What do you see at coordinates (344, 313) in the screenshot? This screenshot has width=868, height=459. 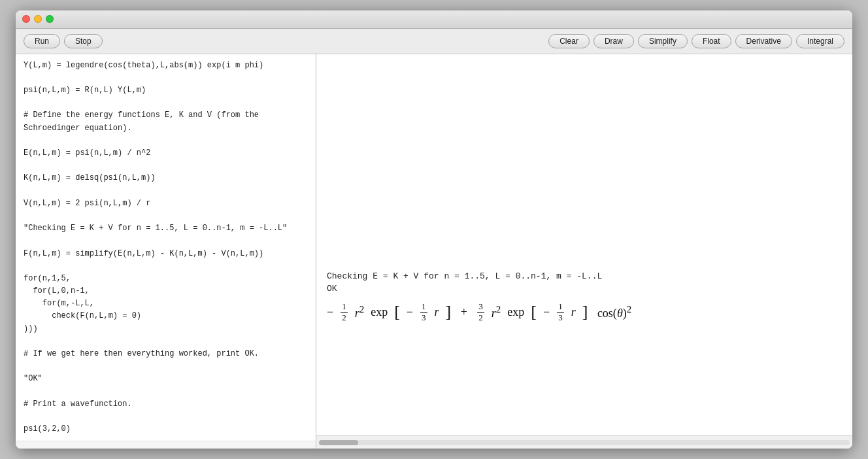 I see `math-frac-1: 1 2` at bounding box center [344, 313].